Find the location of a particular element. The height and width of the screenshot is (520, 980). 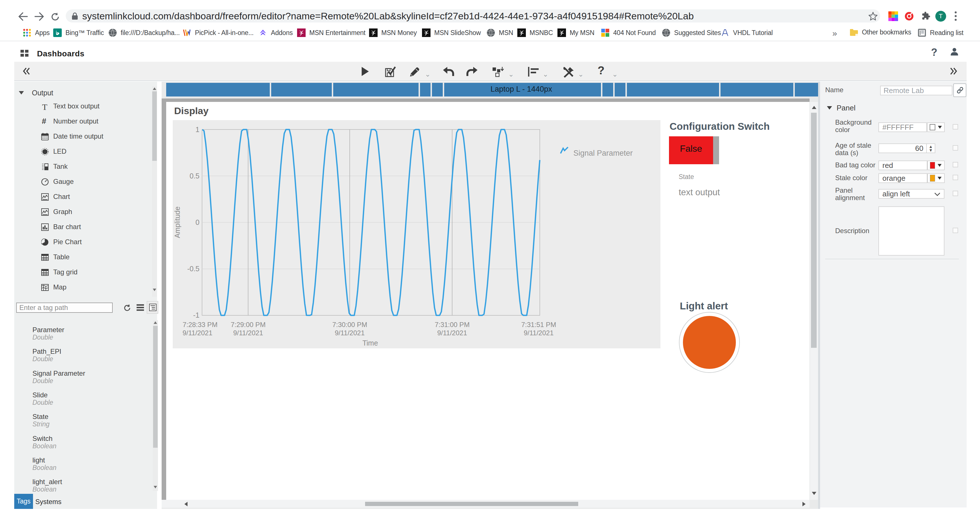

svg-text: 0 is located at coordinates (197, 222).